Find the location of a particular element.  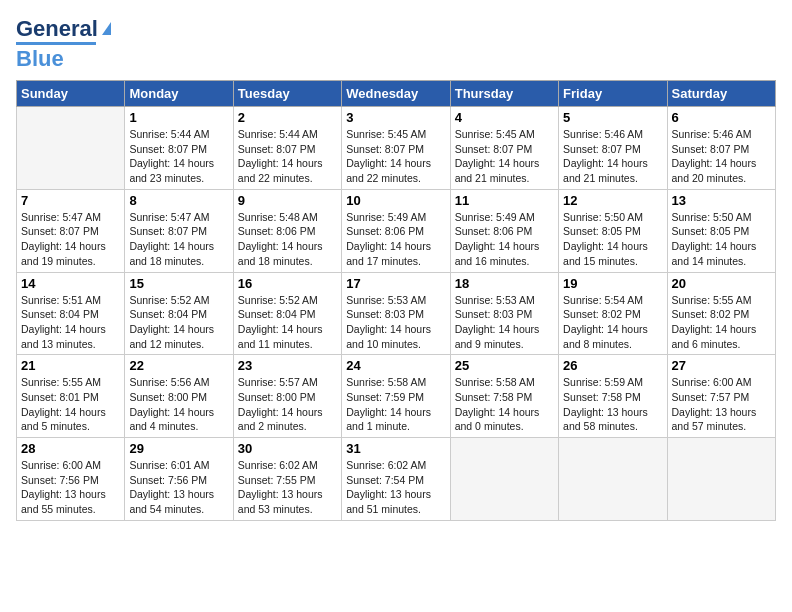

cell-info: Sunrise: 5:58 AM Sunset: 7:58 PM Dayligh… is located at coordinates (504, 404).